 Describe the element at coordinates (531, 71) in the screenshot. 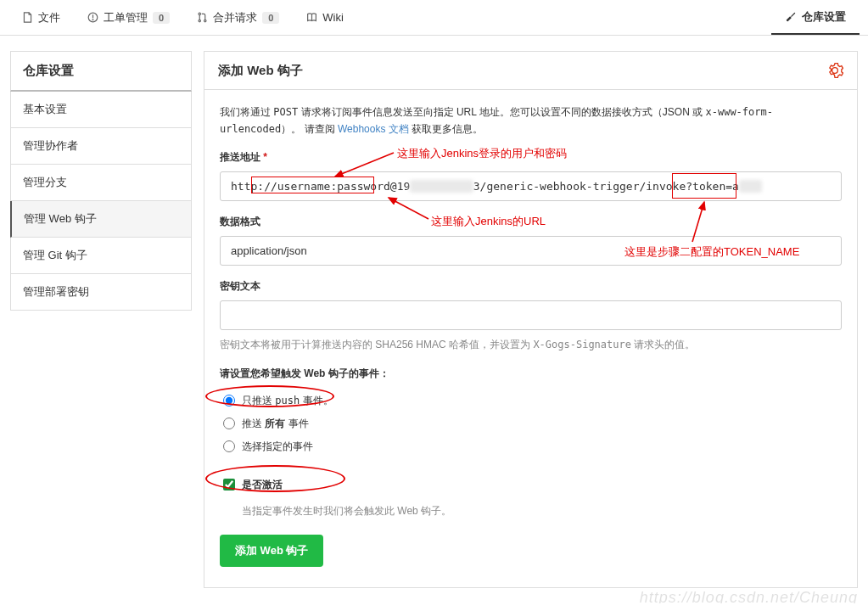

I see `panel-header: 添加 Web 钩子` at that location.